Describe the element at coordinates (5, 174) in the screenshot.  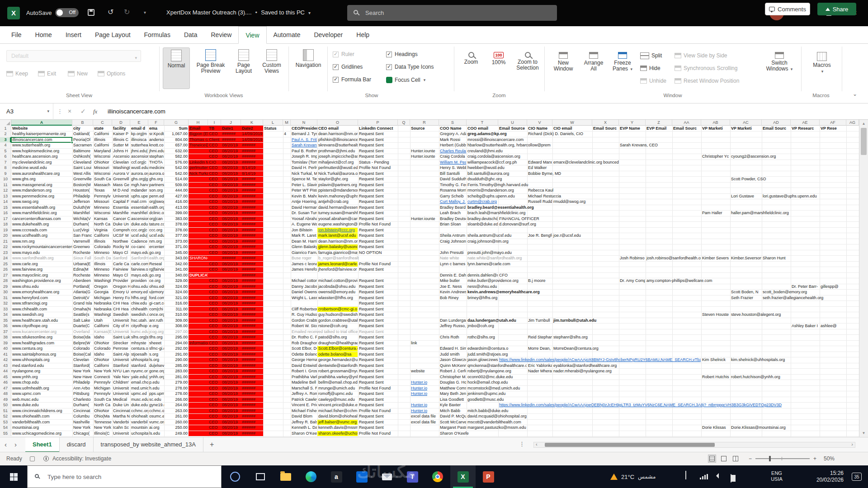
I see `row-number: 9` at that location.